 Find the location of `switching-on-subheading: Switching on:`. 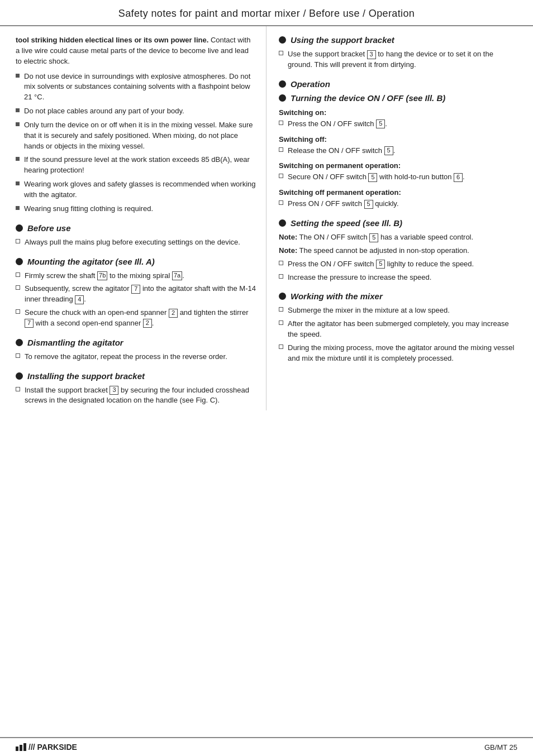

switching-on-subheading: Switching on: is located at coordinates (398, 113).